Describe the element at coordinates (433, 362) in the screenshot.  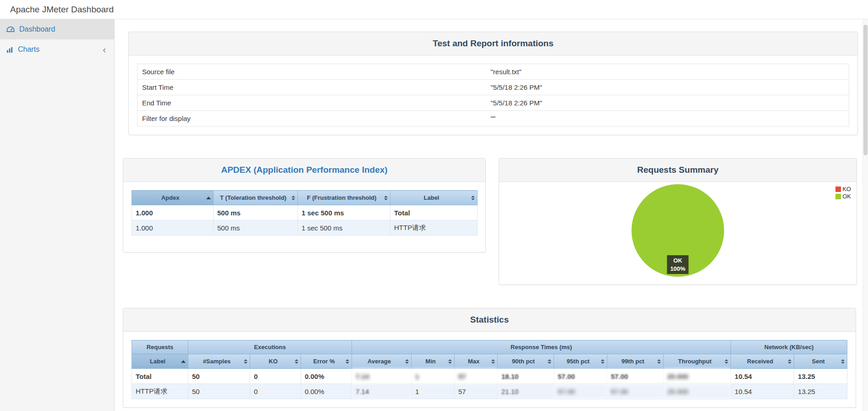
I see `column-header-min: Min` at that location.